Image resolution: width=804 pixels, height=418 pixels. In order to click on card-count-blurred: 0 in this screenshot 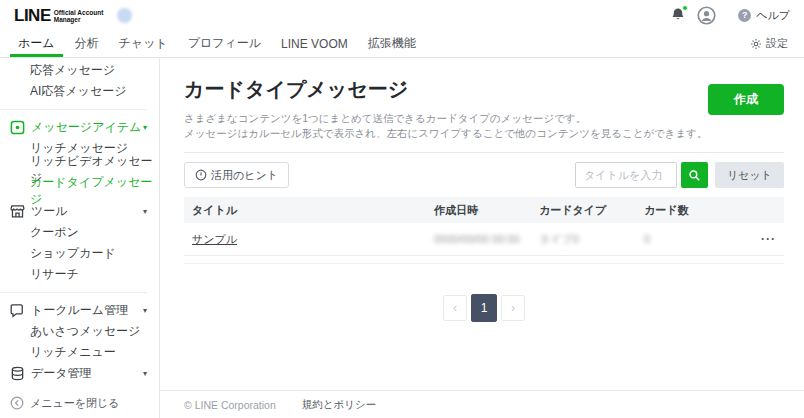, I will do `click(647, 239)`.